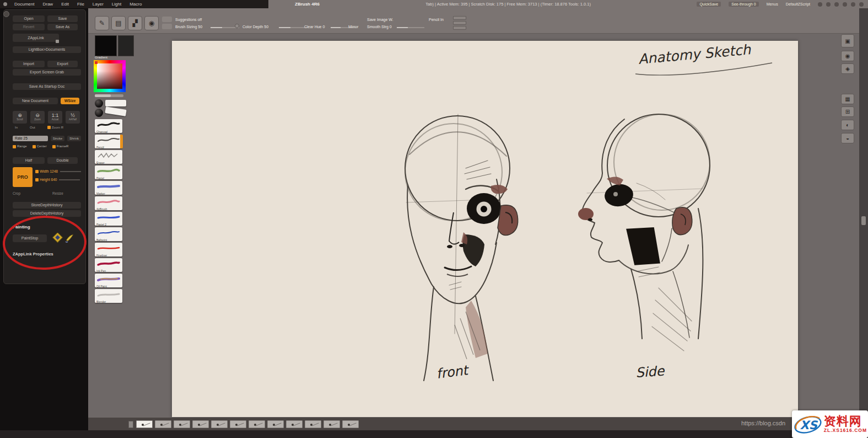 The height and width of the screenshot is (438, 868). What do you see at coordinates (798, 4) in the screenshot?
I see `default-zscript-button: DefaultZScript` at bounding box center [798, 4].